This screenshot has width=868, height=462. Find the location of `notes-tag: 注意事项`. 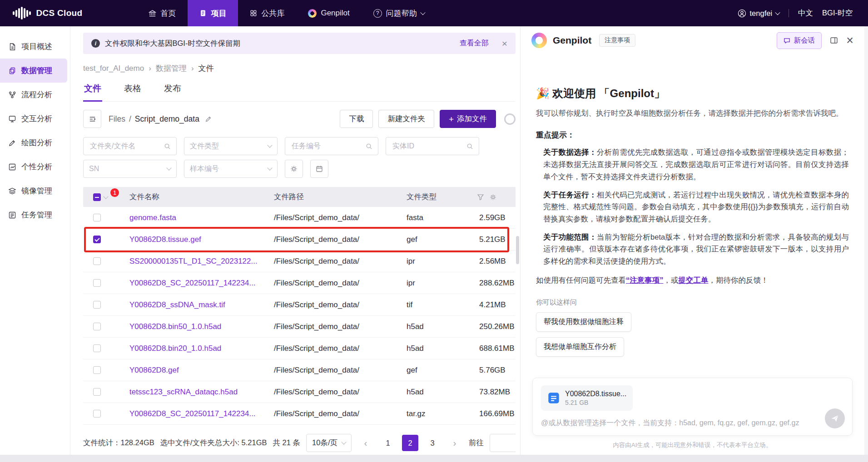

notes-tag: 注意事项 is located at coordinates (617, 40).